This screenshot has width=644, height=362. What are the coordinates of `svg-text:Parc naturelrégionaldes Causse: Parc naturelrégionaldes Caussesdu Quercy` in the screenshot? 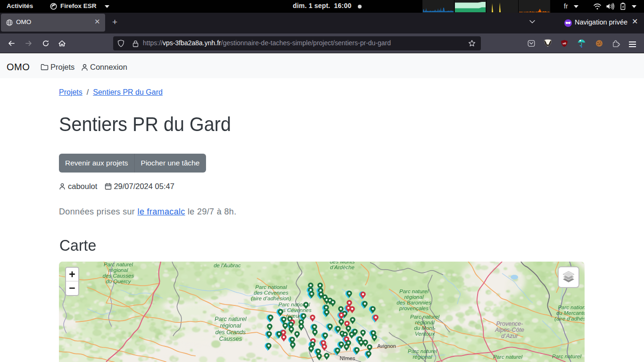 It's located at (119, 273).